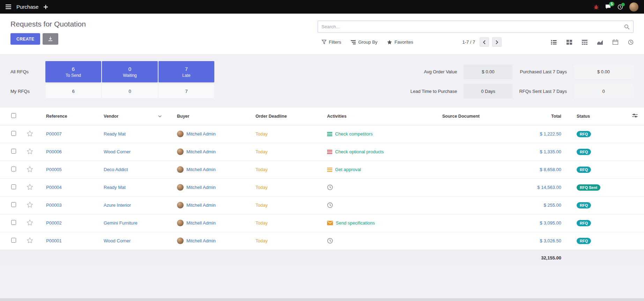  Describe the element at coordinates (54, 134) in the screenshot. I see `reference-link: P00007` at that location.